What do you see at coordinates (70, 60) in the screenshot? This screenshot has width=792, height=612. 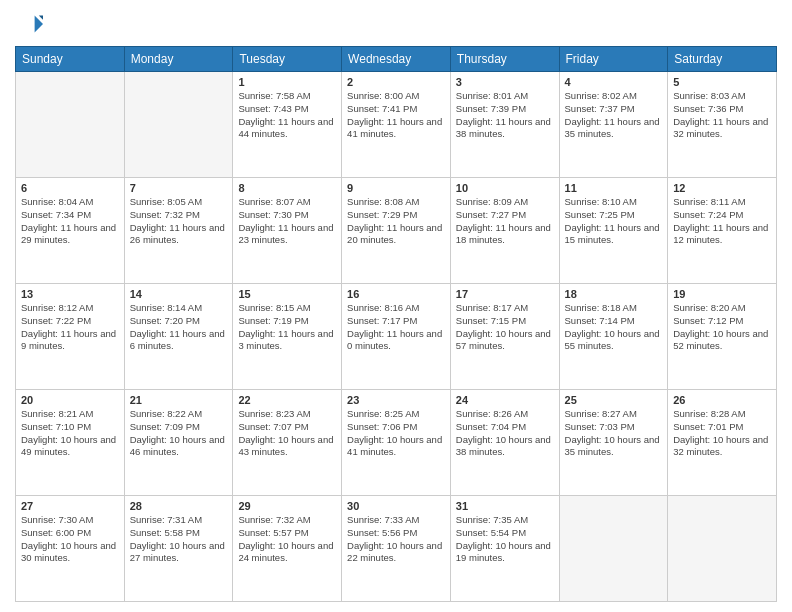 I see `weekday-header-sunday: Sunday` at bounding box center [70, 60].